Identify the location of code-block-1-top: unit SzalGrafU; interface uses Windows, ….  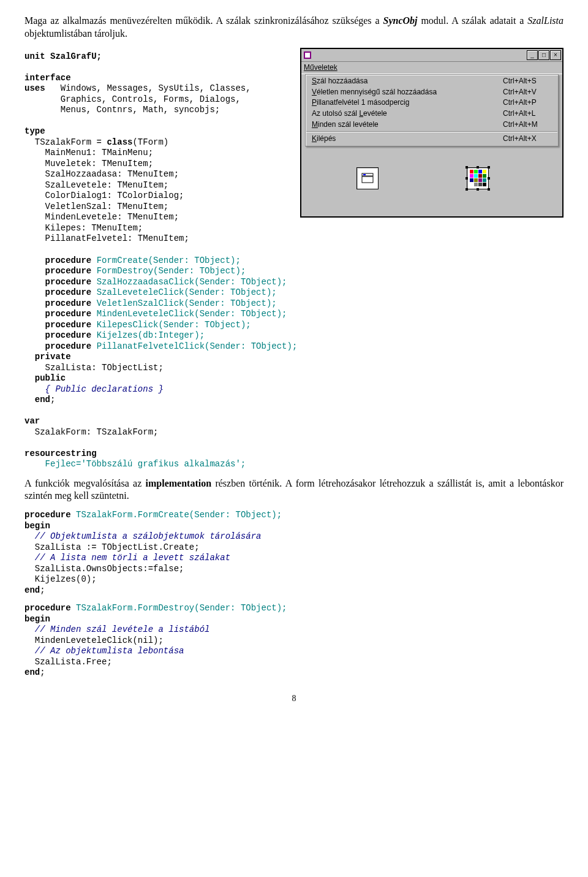
(159, 148).